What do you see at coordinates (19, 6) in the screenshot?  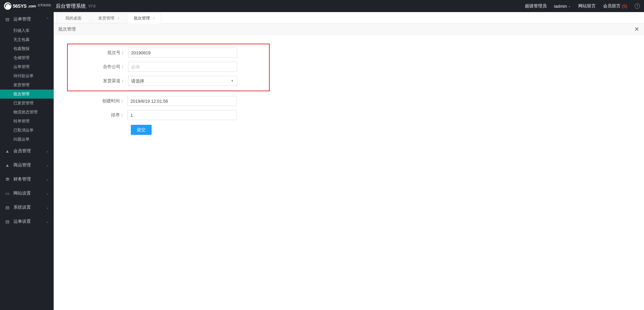 I see `logo-text-main: 56SYS` at bounding box center [19, 6].